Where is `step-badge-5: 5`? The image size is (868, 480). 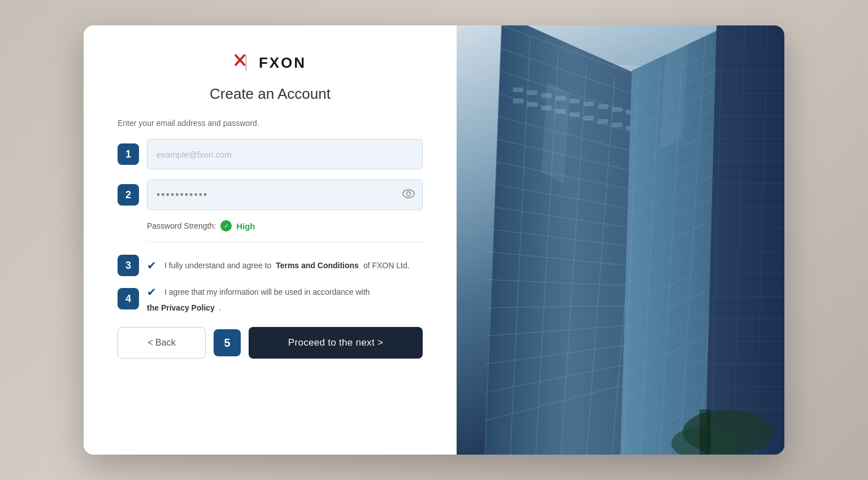 step-badge-5: 5 is located at coordinates (227, 343).